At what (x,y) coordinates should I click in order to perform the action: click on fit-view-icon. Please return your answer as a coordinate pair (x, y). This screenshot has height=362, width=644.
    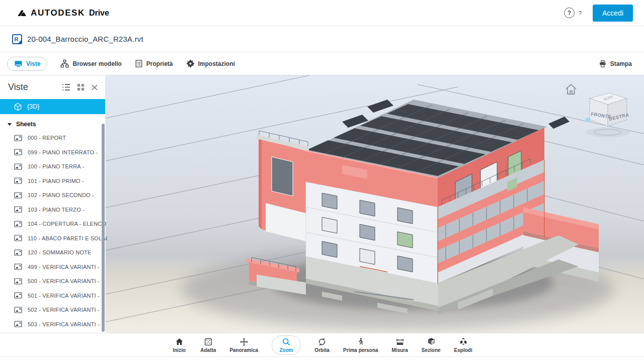
    Looking at the image, I should click on (208, 342).